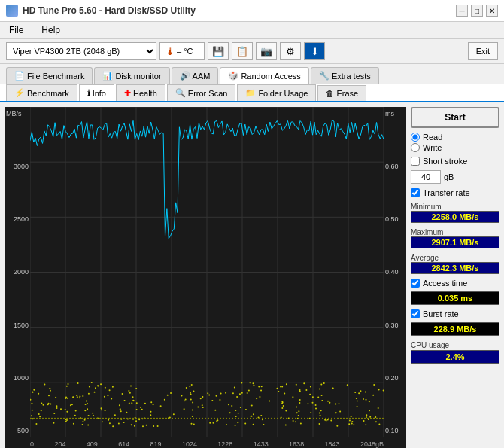 This screenshot has height=448, width=504. What do you see at coordinates (170, 51) in the screenshot?
I see `thermometer-icon: 🌡` at bounding box center [170, 51].